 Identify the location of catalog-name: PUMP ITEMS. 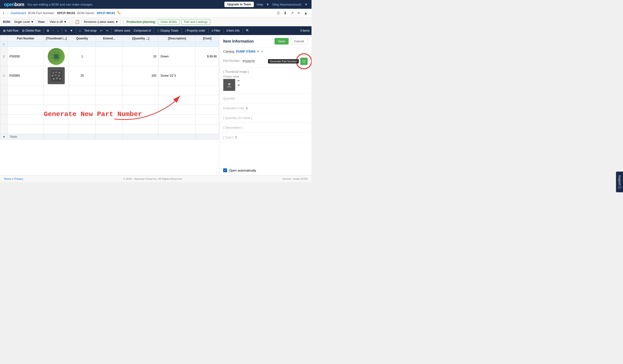
(246, 51).